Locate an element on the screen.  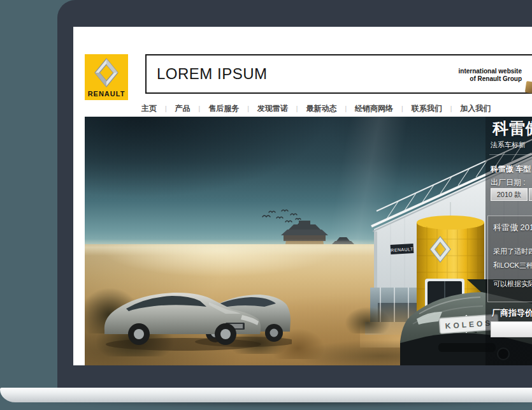
year-select: 2010 款 is located at coordinates (509, 194).